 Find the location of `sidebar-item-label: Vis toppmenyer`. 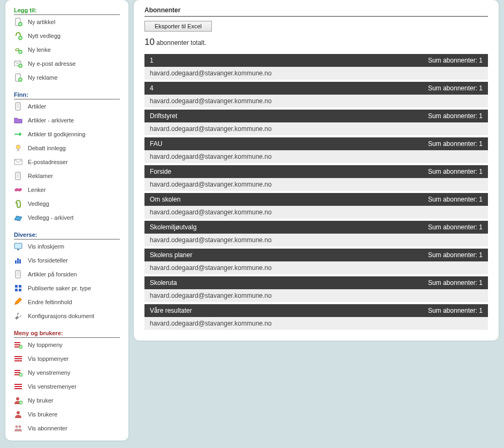

sidebar-item-label: Vis toppmenyer is located at coordinates (48, 359).